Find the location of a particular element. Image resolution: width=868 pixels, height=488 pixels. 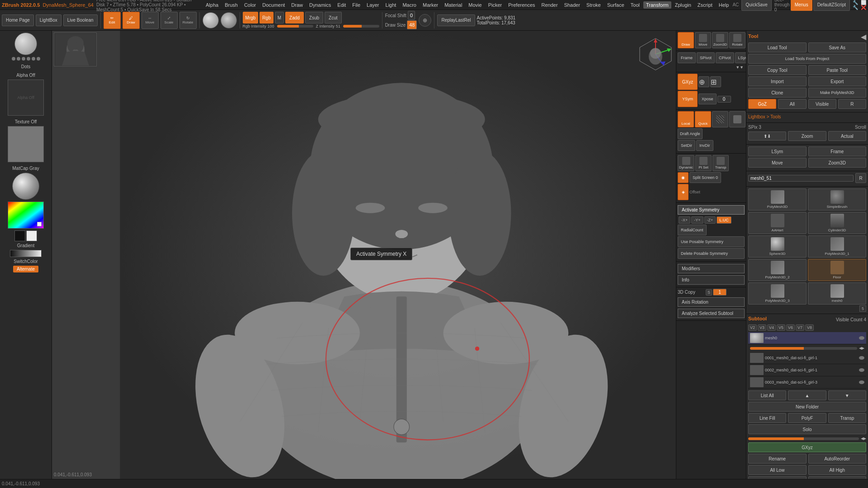

l-sym-right-btn: LSym is located at coordinates (778, 151).